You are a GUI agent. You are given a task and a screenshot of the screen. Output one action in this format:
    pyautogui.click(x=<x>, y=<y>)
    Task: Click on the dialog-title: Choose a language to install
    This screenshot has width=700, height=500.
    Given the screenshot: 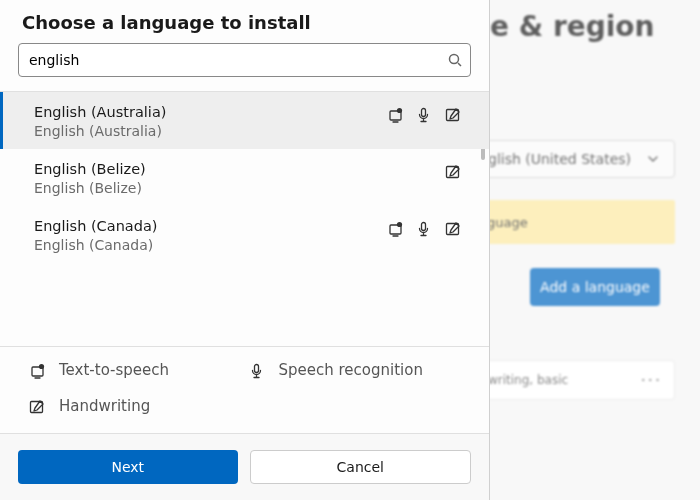 What is the action you would take?
    pyautogui.click(x=244, y=22)
    